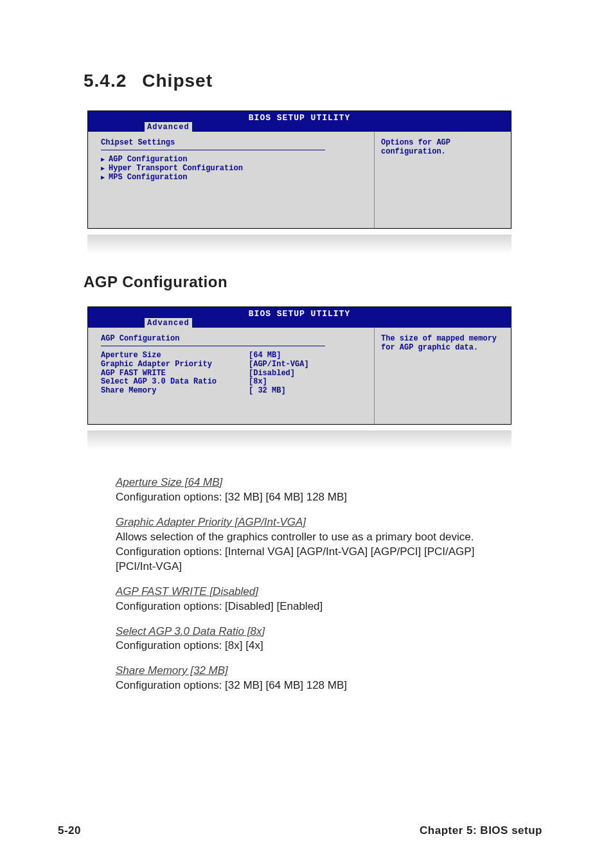 The width and height of the screenshot is (613, 868). I want to click on bios-panel-chipset: BIOS SETUP UTILITY Advanced Chipset Sett…, so click(299, 170).